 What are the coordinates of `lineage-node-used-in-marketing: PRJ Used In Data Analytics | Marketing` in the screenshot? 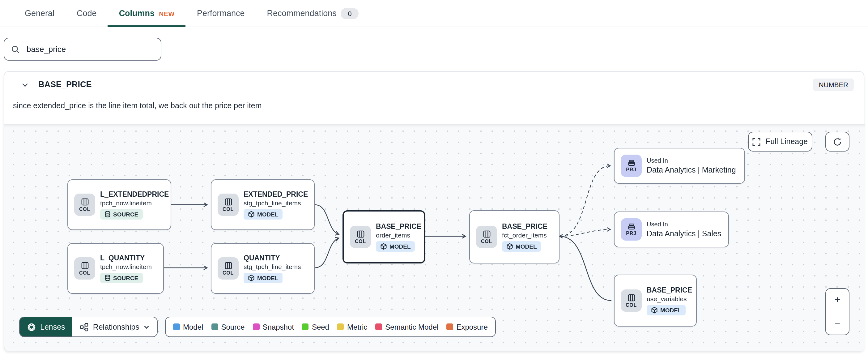 It's located at (679, 166).